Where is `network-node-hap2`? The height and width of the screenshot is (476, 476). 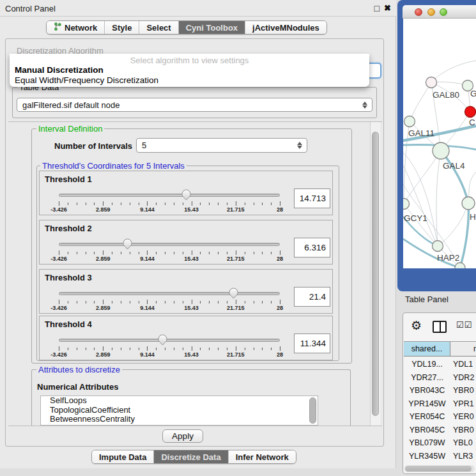 network-node-hap2 is located at coordinates (438, 247).